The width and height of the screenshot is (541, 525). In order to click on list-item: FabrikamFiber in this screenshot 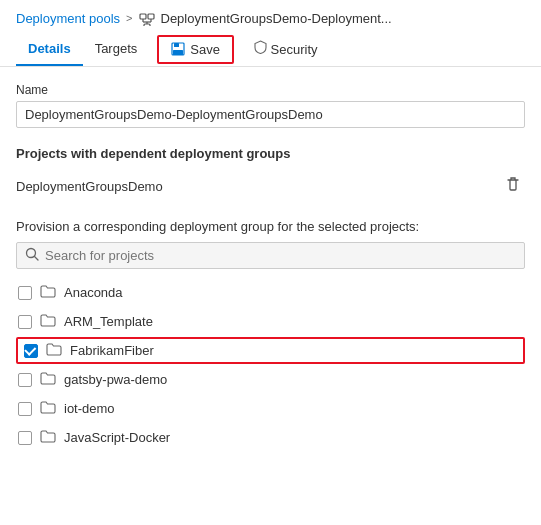, I will do `click(270, 350)`.